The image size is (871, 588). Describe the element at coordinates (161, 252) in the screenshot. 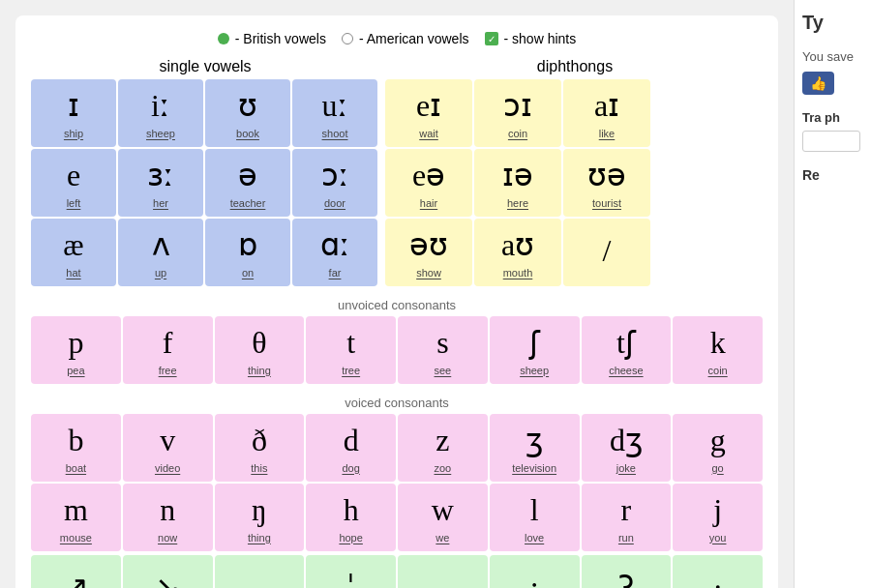

I see `vowel-cell: ʌup` at that location.